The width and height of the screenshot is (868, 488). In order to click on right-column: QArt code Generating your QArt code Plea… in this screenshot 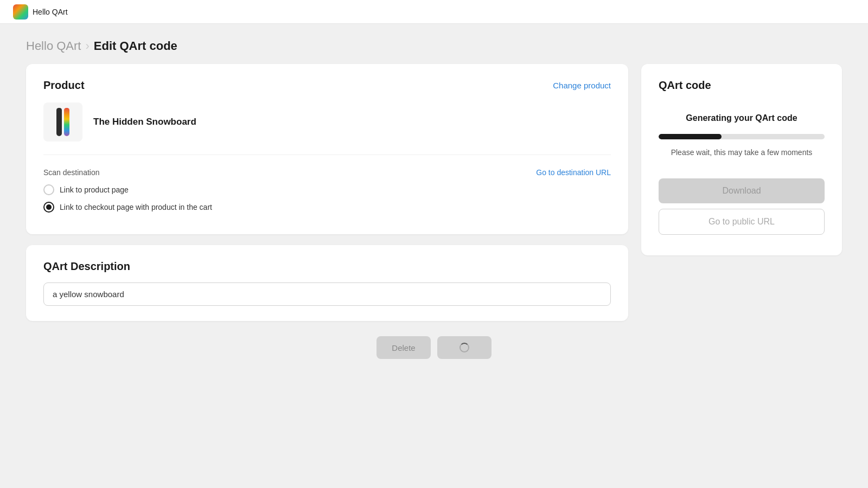, I will do `click(742, 192)`.